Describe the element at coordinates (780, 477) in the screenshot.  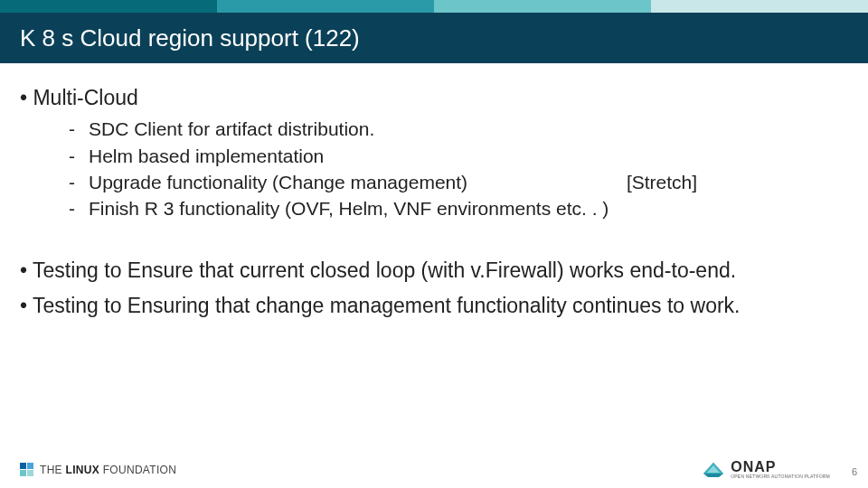
I see `onap-small: OPEN NETWORK AUTOMATION PLATFORM` at that location.